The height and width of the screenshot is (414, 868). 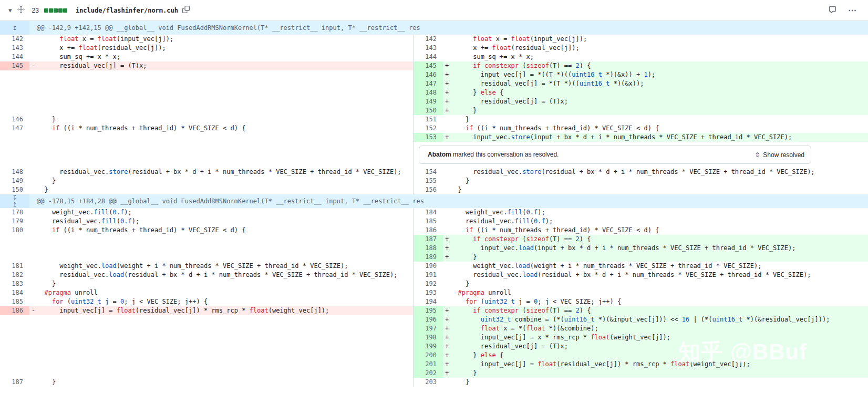 What do you see at coordinates (428, 284) in the screenshot?
I see `line-number-new: 192` at bounding box center [428, 284].